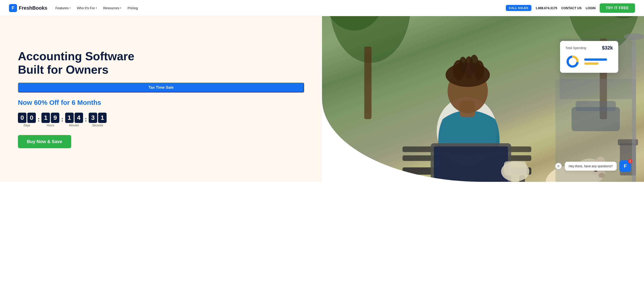 The image size is (644, 292). I want to click on bar-chart, so click(598, 62).